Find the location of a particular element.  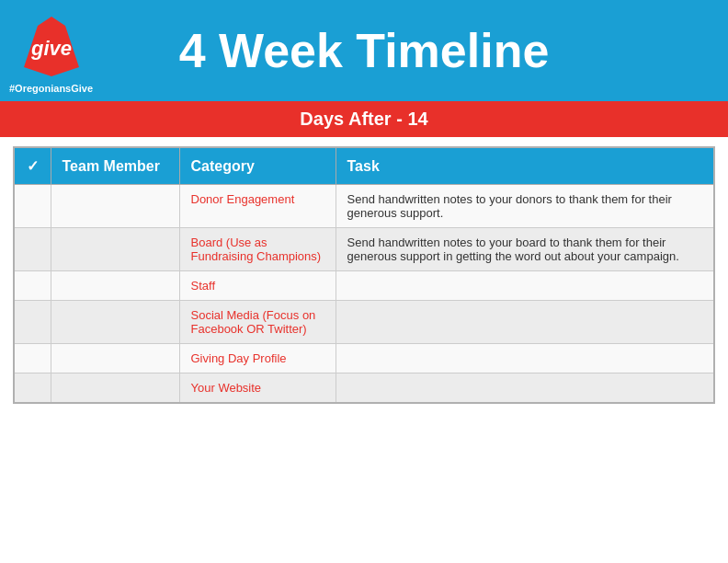

logo-icon: give is located at coordinates (51, 44).